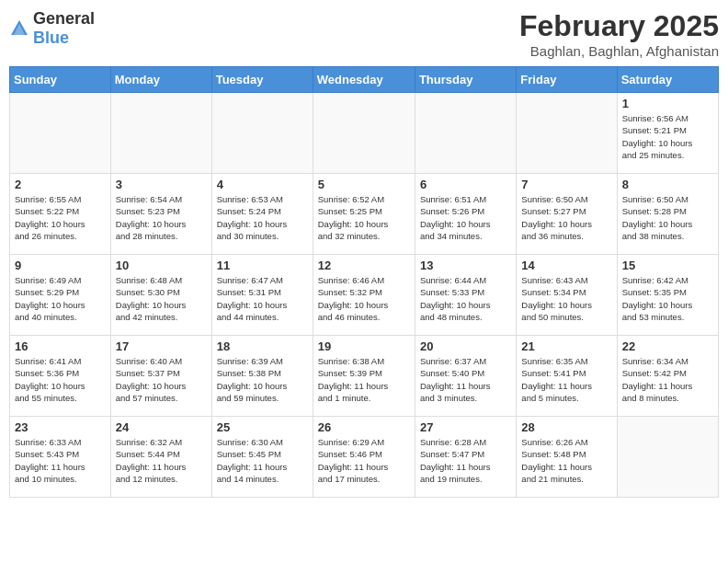  I want to click on calendar-day: 20Sunrise: 6:37 AM Sunset: 5:40 PM Dayli…, so click(465, 376).